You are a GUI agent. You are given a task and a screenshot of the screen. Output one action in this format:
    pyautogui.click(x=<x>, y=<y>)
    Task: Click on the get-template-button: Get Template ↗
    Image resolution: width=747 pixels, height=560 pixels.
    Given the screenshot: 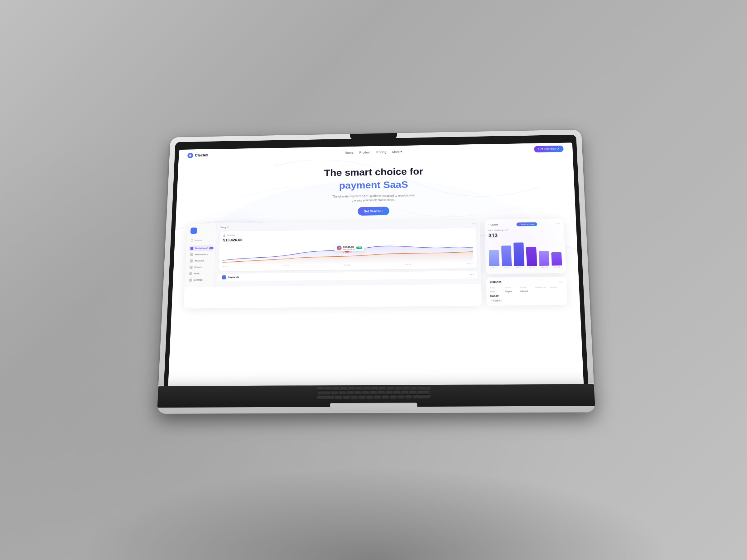 What is the action you would take?
    pyautogui.click(x=549, y=149)
    